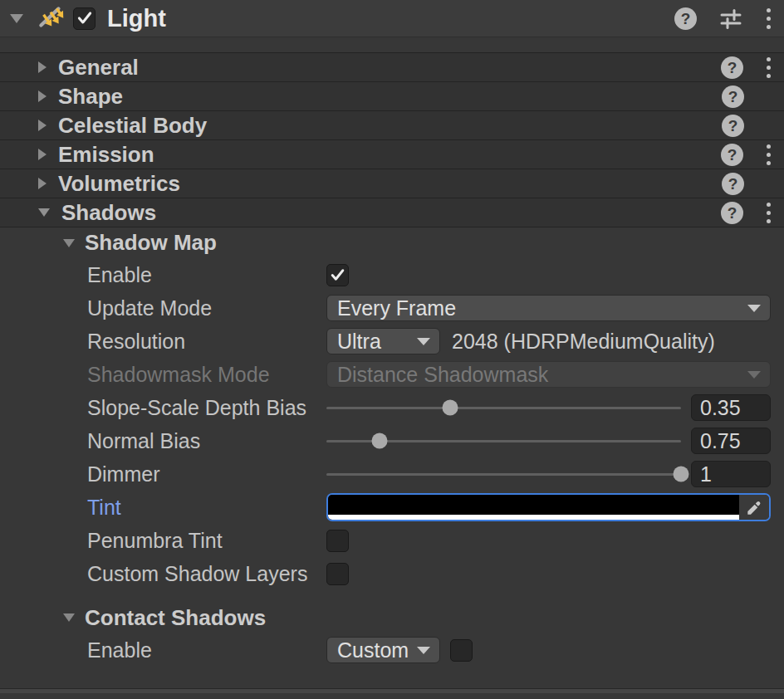 The image size is (784, 699). What do you see at coordinates (136, 342) in the screenshot?
I see `field-label: Resolution` at bounding box center [136, 342].